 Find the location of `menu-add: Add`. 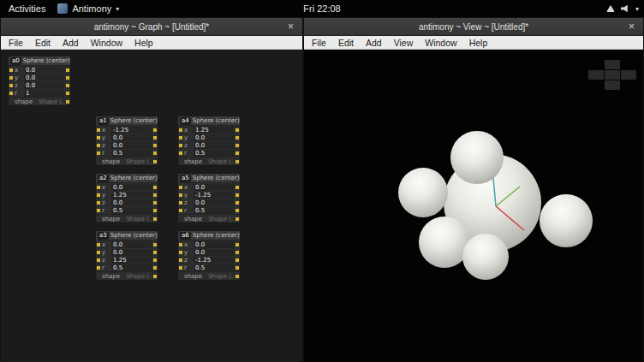

menu-add: Add is located at coordinates (70, 43).